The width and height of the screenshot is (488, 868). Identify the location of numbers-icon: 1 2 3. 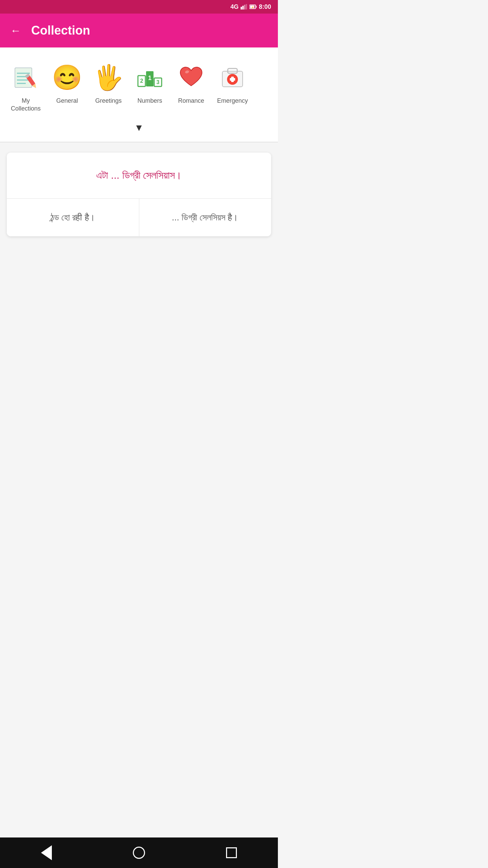
(150, 77).